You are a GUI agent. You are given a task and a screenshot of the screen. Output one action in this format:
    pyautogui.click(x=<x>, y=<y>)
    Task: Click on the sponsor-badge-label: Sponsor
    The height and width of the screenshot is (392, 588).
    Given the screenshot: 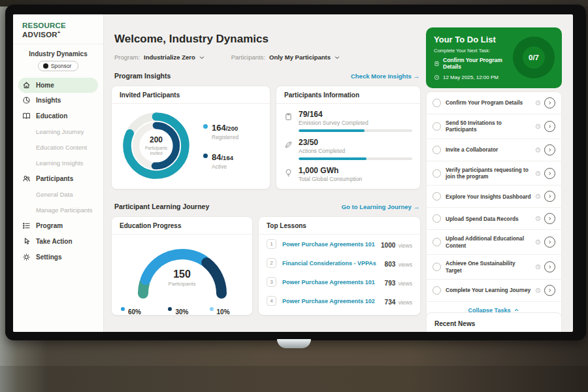 What is the action you would take?
    pyautogui.click(x=61, y=66)
    